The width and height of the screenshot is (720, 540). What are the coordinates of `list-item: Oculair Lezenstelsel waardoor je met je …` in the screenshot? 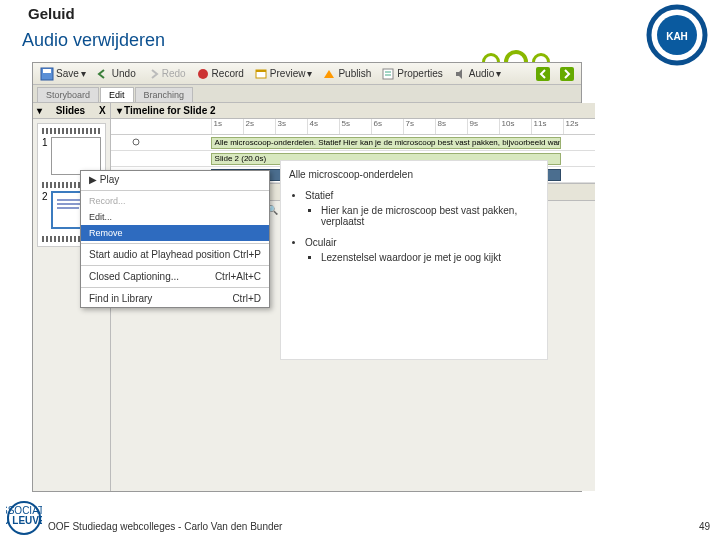 It's located at (422, 250).